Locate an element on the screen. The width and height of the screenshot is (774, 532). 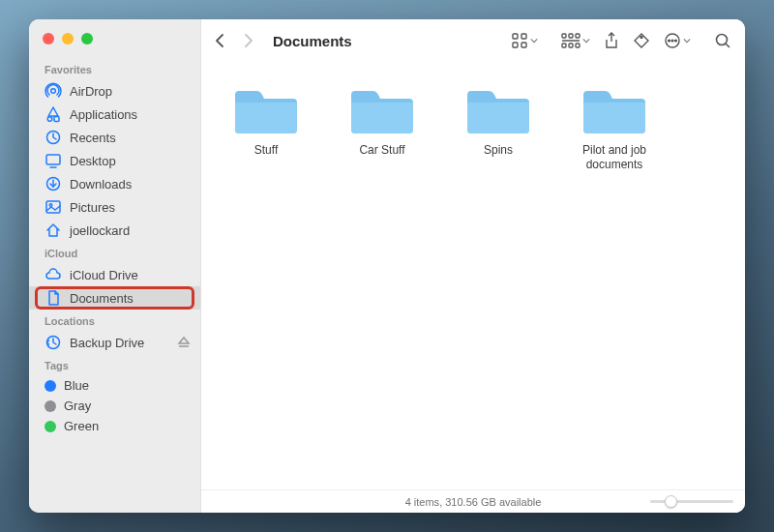
sidebar-item-applications: Applications is located at coordinates (114, 114).